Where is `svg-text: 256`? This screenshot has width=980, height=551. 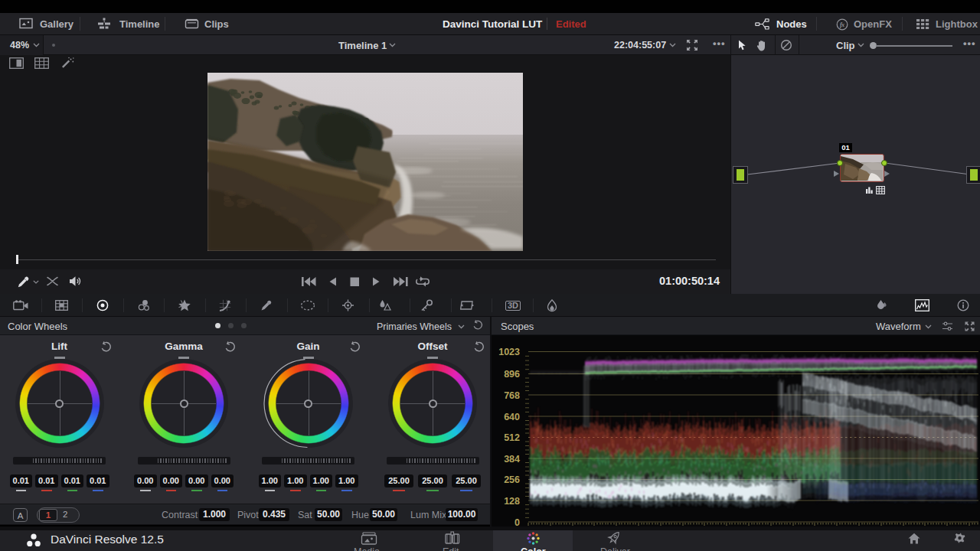
svg-text: 256 is located at coordinates (511, 480).